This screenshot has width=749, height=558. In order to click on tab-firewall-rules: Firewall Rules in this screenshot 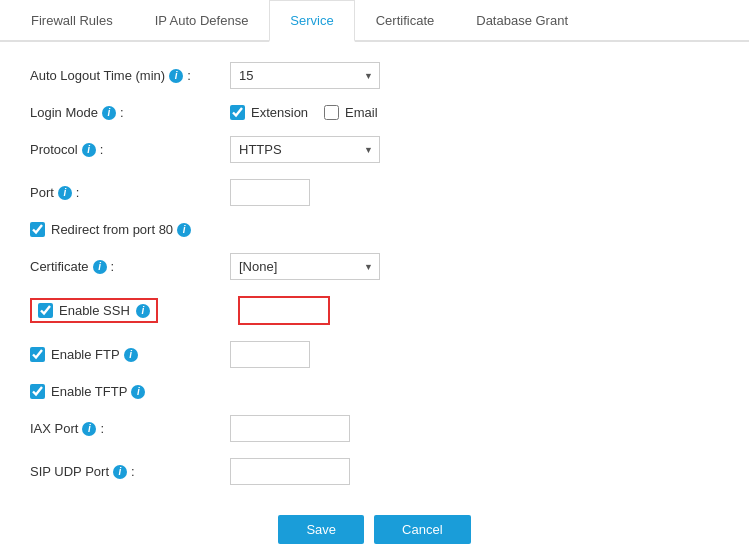, I will do `click(72, 21)`.